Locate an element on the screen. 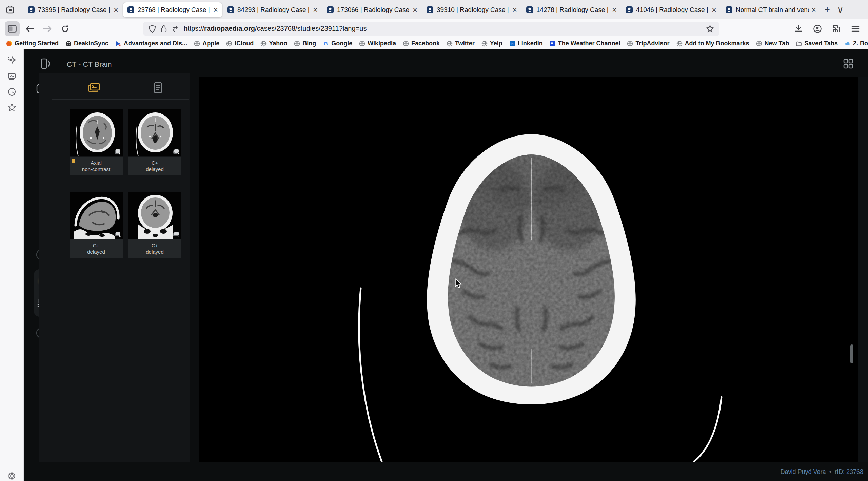  firefox-view-button is located at coordinates (10, 10).